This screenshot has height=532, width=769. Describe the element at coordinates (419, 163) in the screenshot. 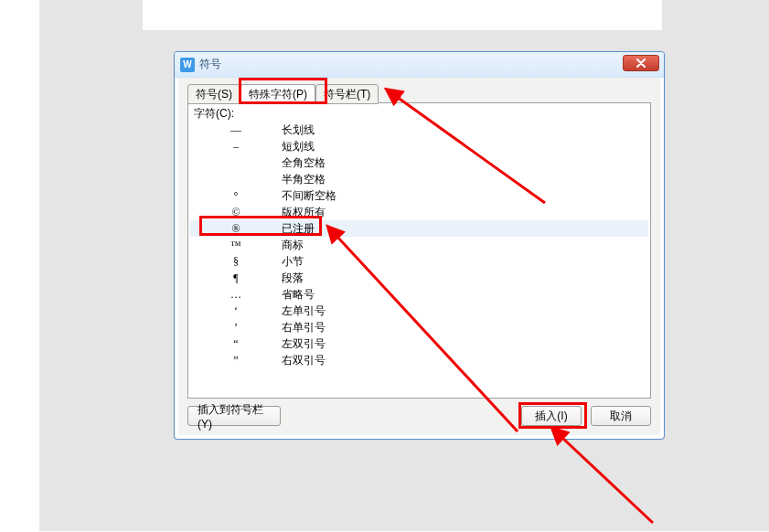

I see `list-item: 全角空格` at that location.